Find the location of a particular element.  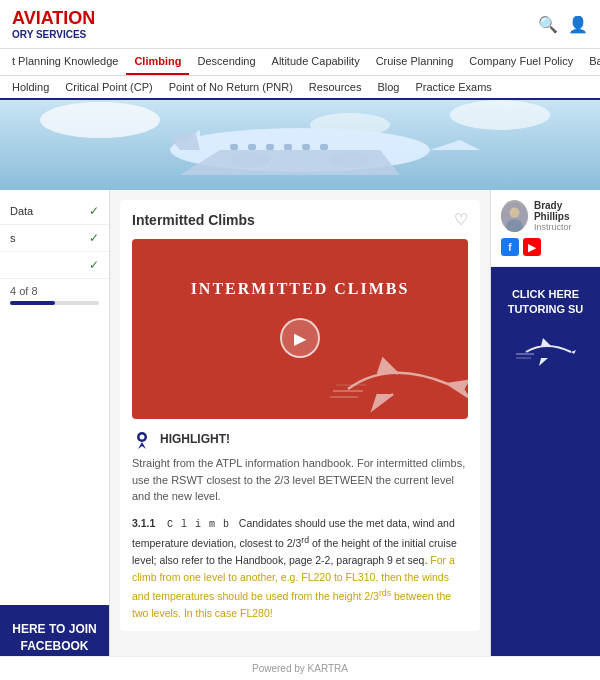

location-pin is located at coordinates (142, 439).